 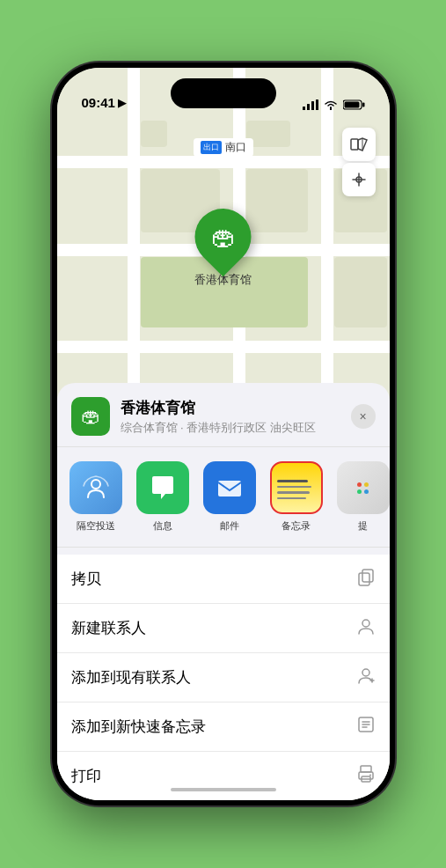 What do you see at coordinates (223, 678) in the screenshot?
I see `action-add-existing-contact: 添加到现有联系人` at bounding box center [223, 678].